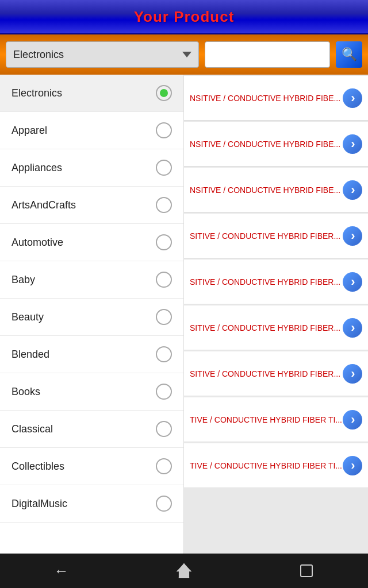  What do you see at coordinates (30, 355) in the screenshot?
I see `category-label: Blended` at bounding box center [30, 355].